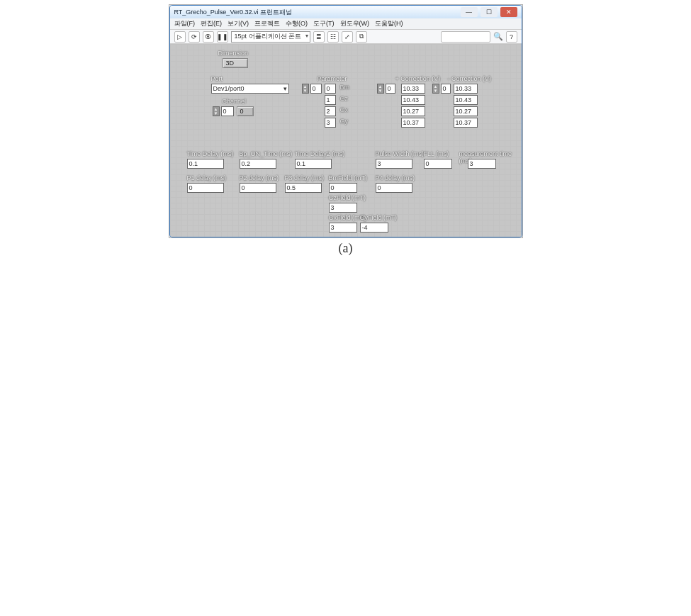  What do you see at coordinates (305, 89) in the screenshot?
I see `parameter-index-spinner: ▲▼` at bounding box center [305, 89].